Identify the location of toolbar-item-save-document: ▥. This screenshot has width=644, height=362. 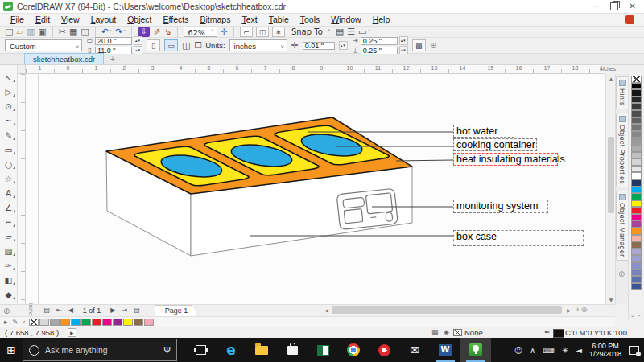
(31, 32).